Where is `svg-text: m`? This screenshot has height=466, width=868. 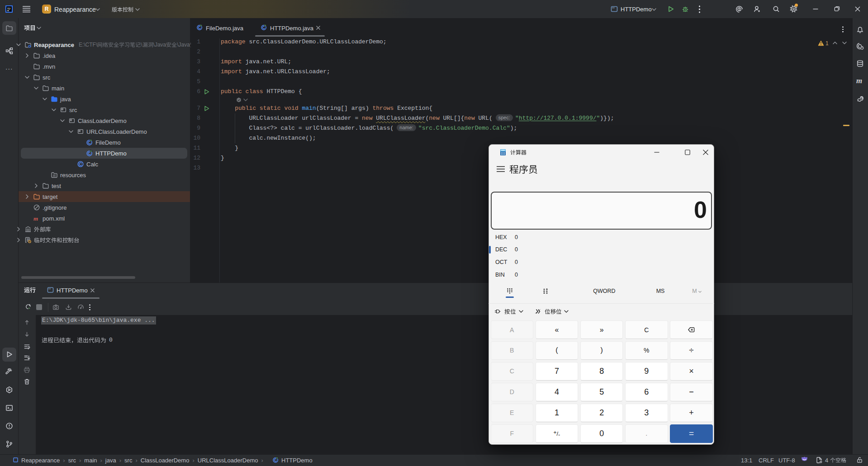 svg-text: m is located at coordinates (36, 219).